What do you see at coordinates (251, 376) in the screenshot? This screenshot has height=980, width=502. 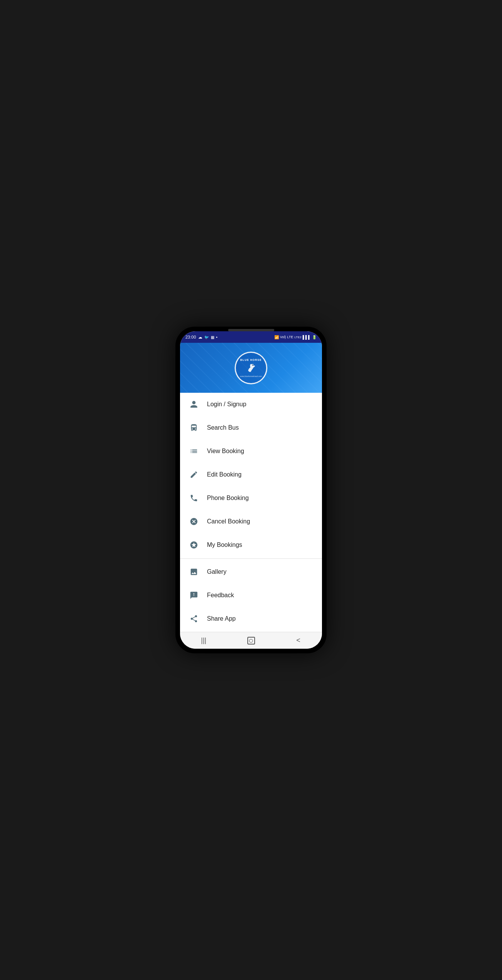 I see `logo-brand-bottom: www.bluehorsetravel.com` at bounding box center [251, 376].